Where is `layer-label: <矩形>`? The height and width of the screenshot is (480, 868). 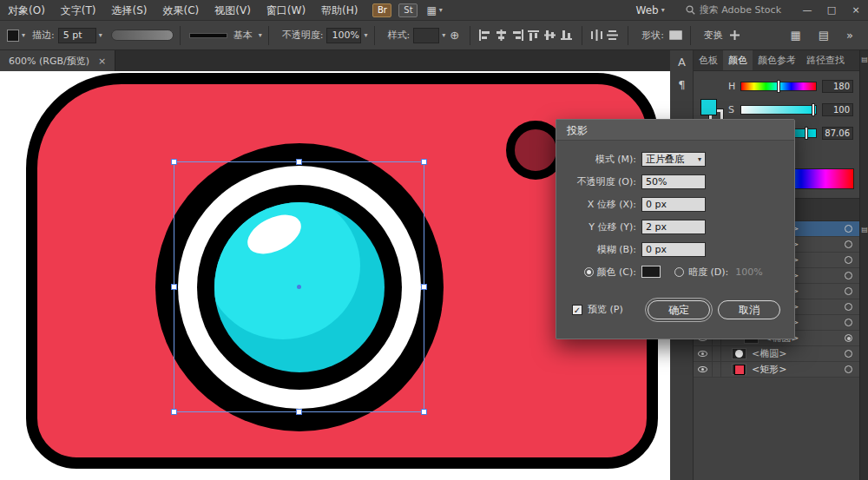 layer-label: <矩形> is located at coordinates (769, 370).